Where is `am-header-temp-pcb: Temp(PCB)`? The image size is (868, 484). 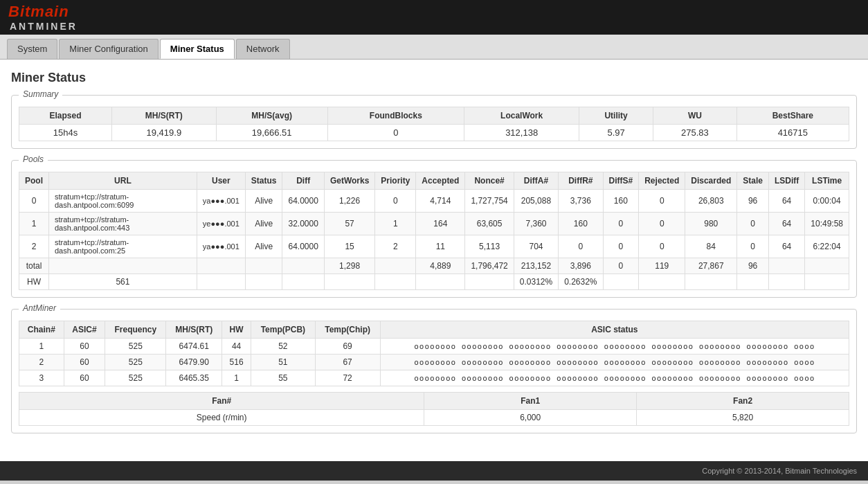
am-header-temp-pcb: Temp(PCB) is located at coordinates (284, 330).